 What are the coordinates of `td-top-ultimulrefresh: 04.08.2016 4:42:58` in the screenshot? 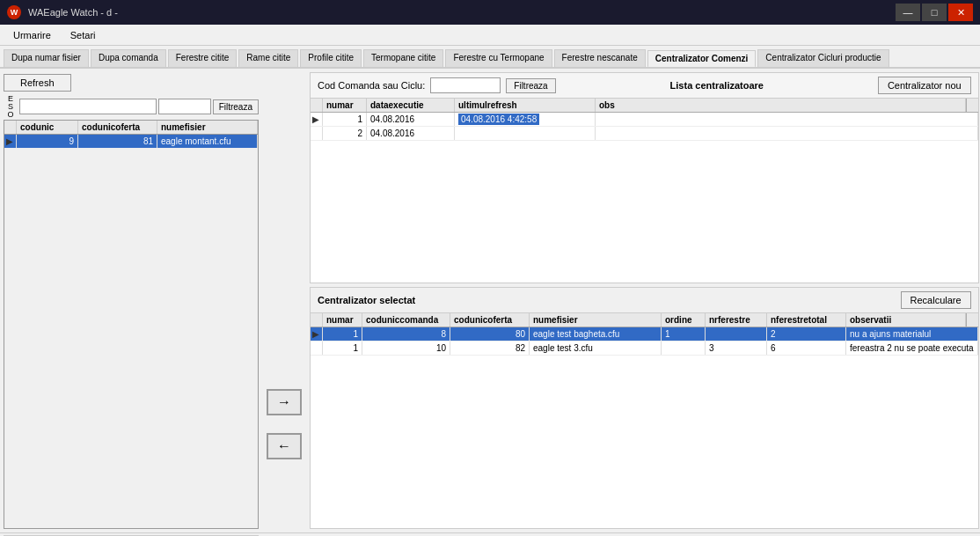 It's located at (525, 120).